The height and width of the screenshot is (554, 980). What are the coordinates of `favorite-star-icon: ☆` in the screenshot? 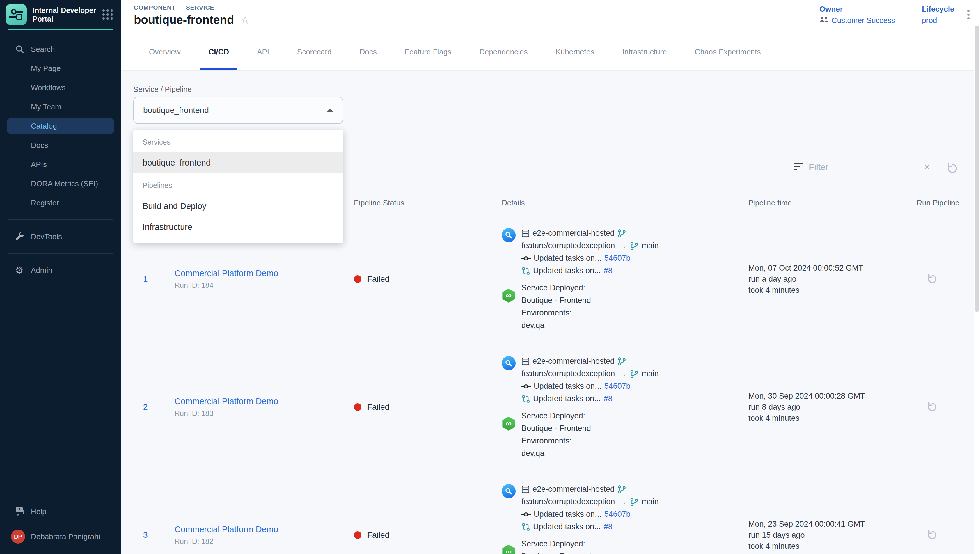 It's located at (245, 20).